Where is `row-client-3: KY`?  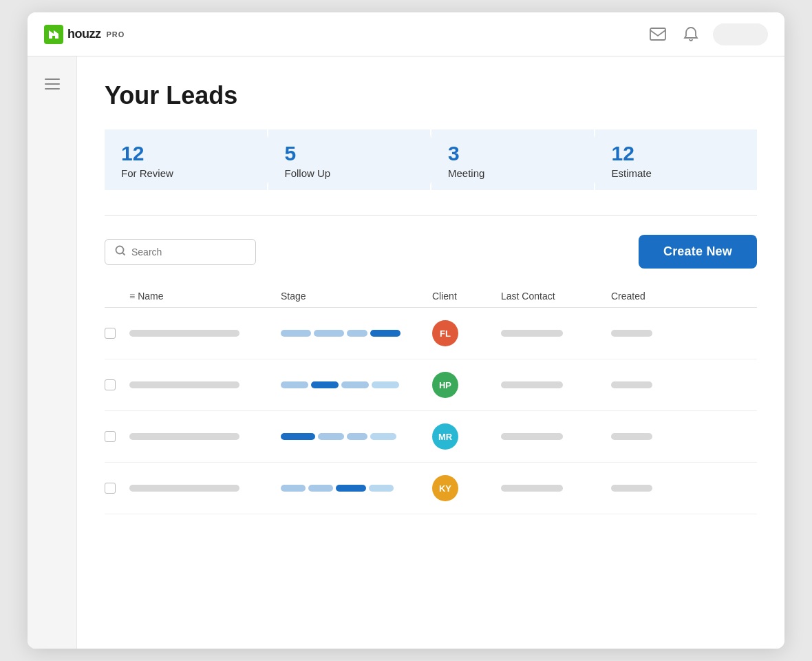 row-client-3: KY is located at coordinates (467, 488).